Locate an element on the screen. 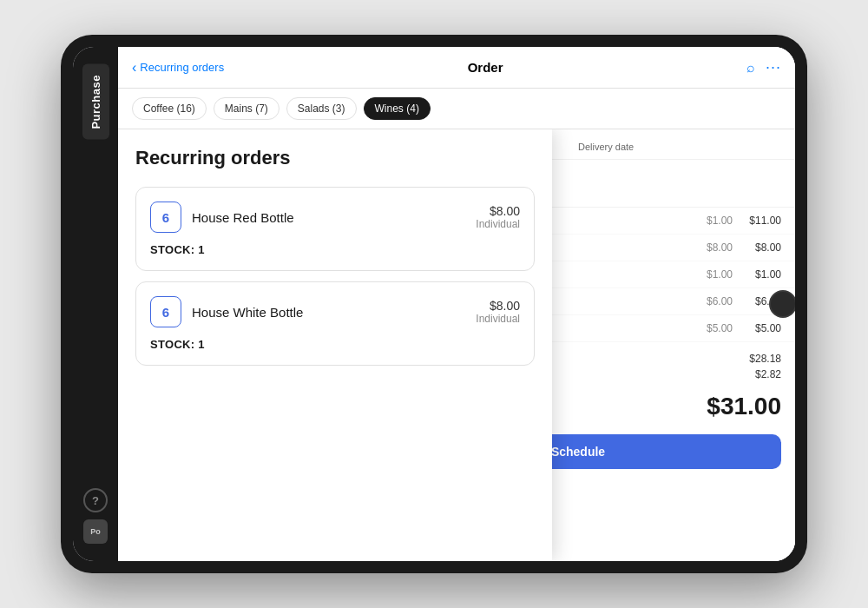 The image size is (868, 608). subtotal-value: $28.18 is located at coordinates (766, 359).